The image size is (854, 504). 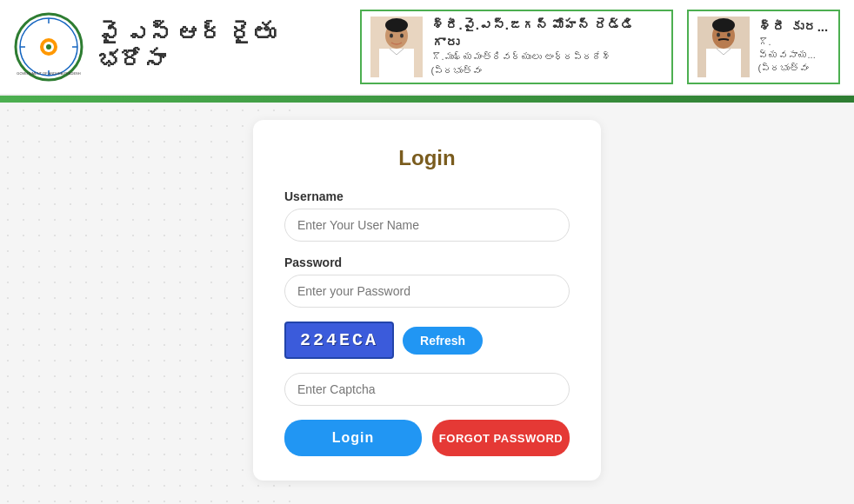 I want to click on username-input, so click(x=427, y=225).